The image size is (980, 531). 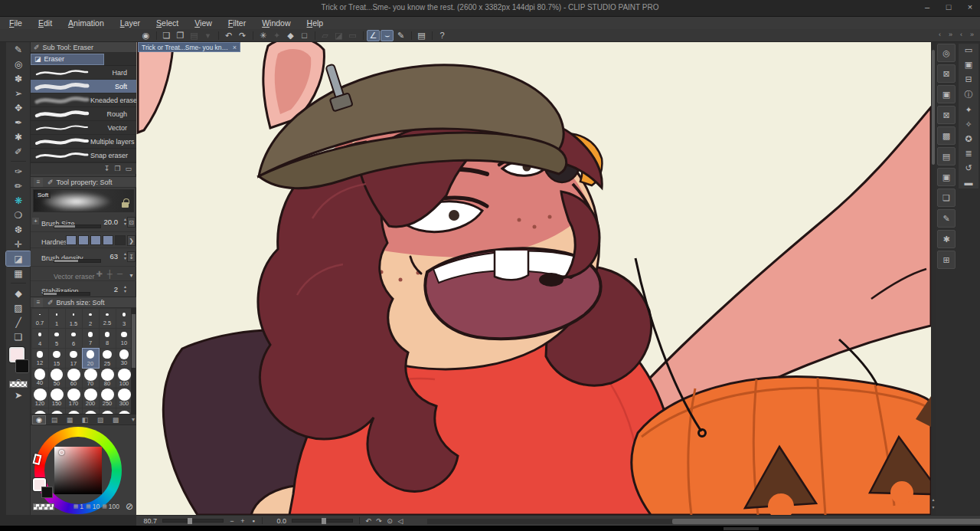 What do you see at coordinates (968, 110) in the screenshot?
I see `layer-search-icon: ✦` at bounding box center [968, 110].